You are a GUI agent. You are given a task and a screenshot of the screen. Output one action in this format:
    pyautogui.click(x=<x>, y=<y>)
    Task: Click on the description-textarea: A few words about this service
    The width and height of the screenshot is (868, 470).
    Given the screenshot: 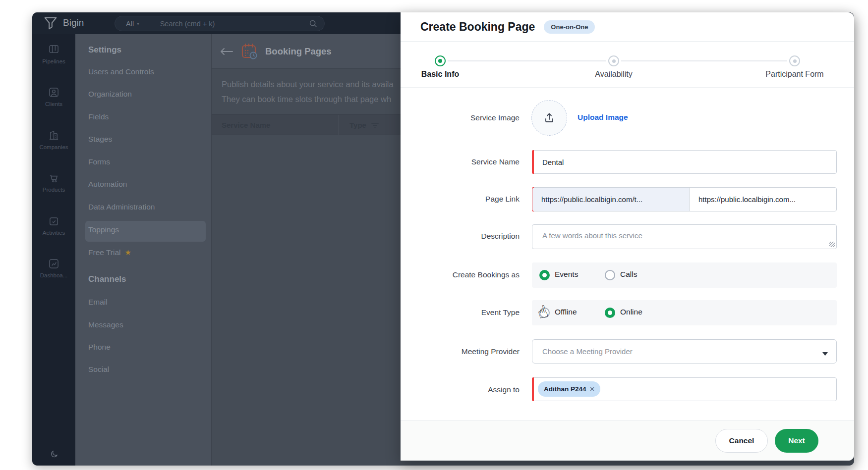 What is the action you would take?
    pyautogui.click(x=684, y=237)
    